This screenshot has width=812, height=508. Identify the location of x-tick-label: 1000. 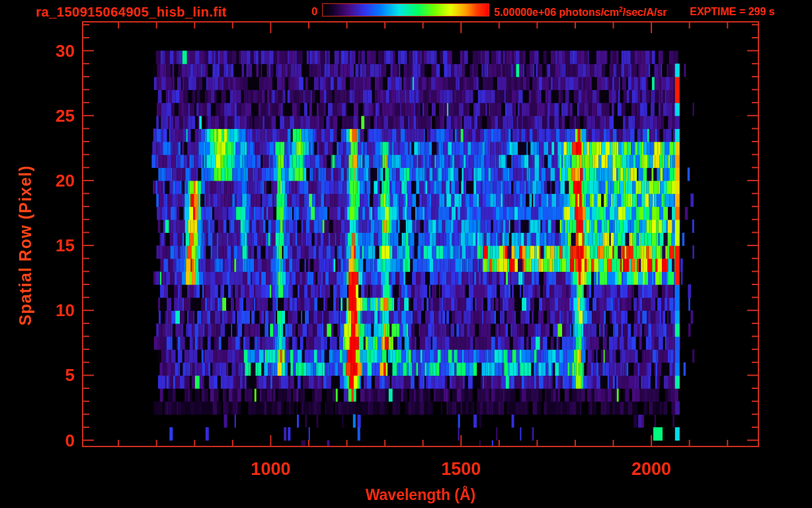
(270, 470).